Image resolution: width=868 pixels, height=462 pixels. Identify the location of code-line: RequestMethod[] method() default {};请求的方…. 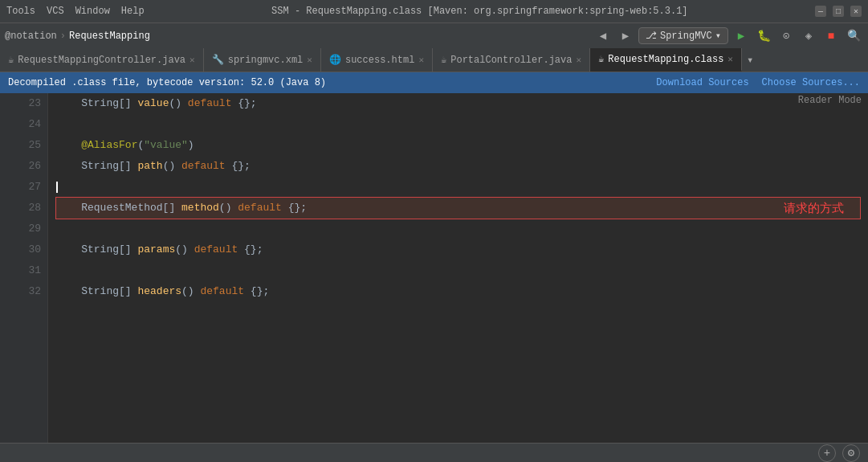
(458, 208).